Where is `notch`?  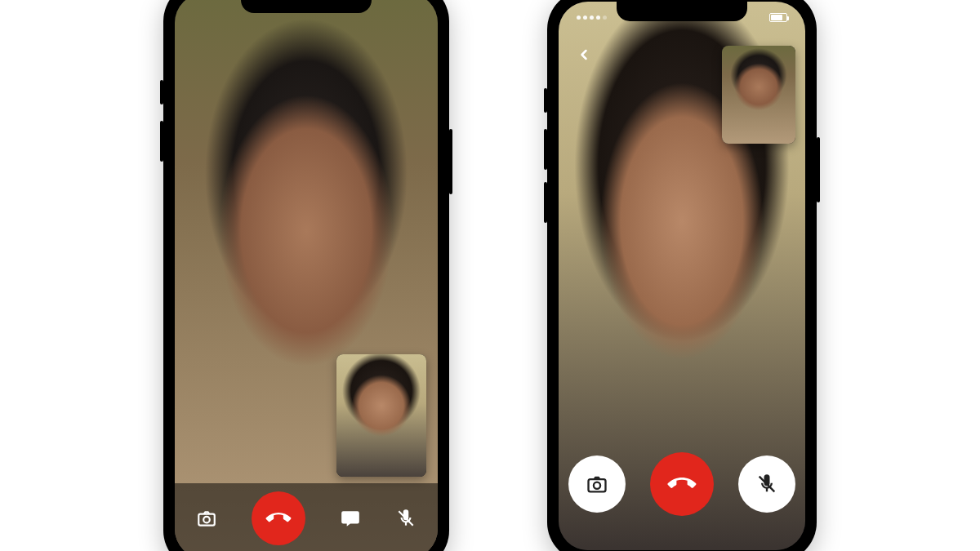 notch is located at coordinates (306, 7).